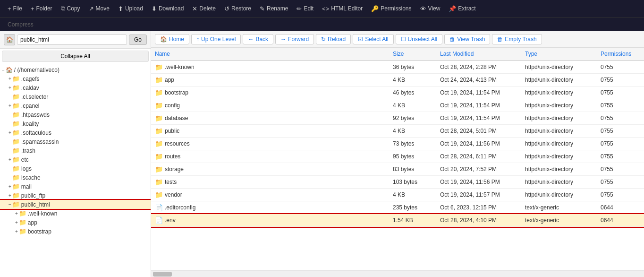  I want to click on unselect-all-button: ☐ Unselect All, so click(419, 39).